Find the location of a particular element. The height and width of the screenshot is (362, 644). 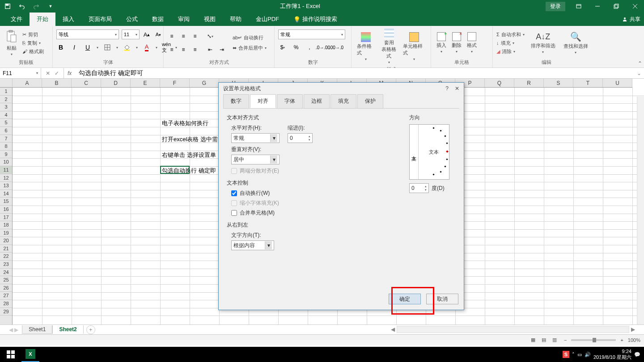

col-header-E: E is located at coordinates (145, 83).